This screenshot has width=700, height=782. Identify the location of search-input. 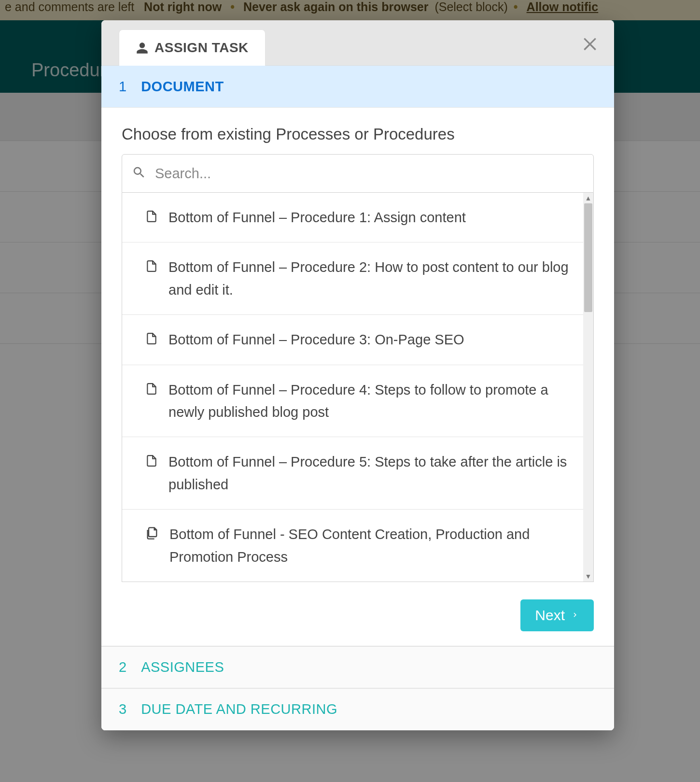
(365, 174).